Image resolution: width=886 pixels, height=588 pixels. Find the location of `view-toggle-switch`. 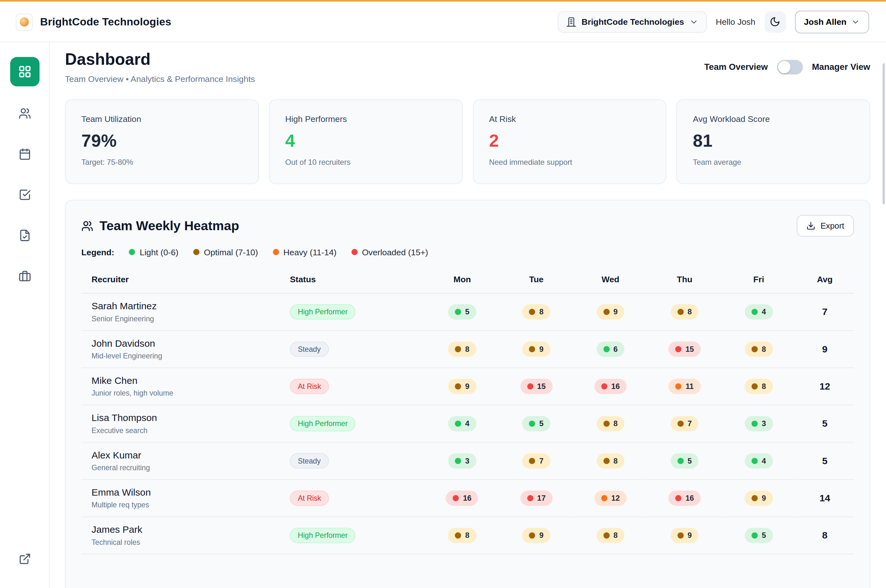

view-toggle-switch is located at coordinates (790, 67).